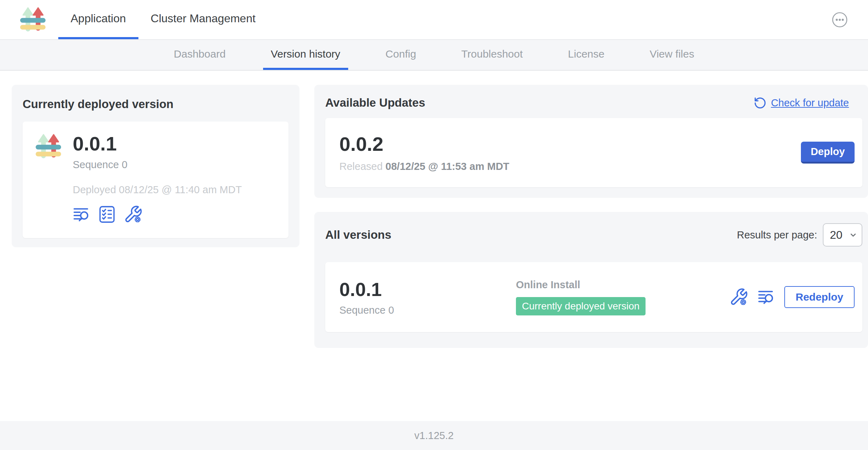  Describe the element at coordinates (428, 310) in the screenshot. I see `version-row-sequence: Sequence 0` at that location.